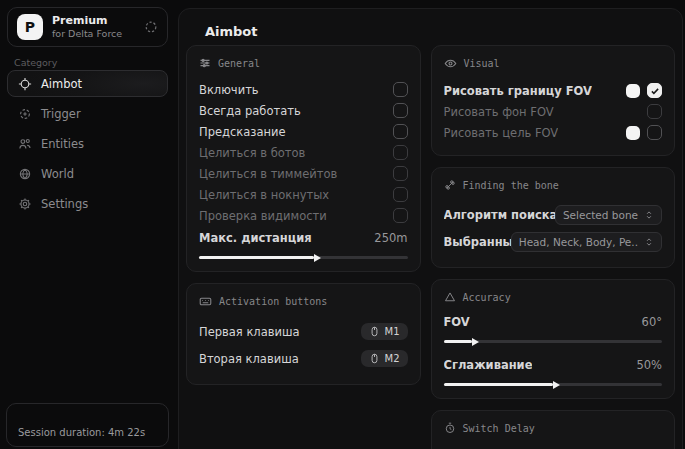  Describe the element at coordinates (554, 64) in the screenshot. I see `visual-panel-title: Visual` at that location.